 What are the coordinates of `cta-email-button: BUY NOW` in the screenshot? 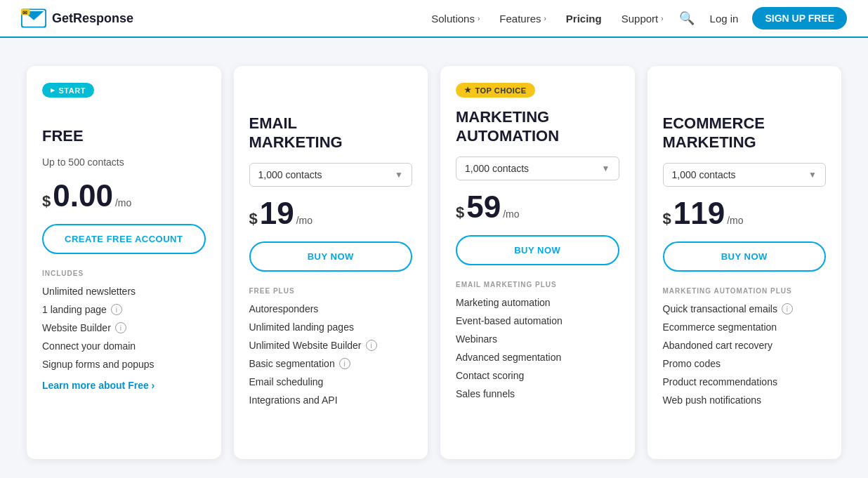 It's located at (331, 257).